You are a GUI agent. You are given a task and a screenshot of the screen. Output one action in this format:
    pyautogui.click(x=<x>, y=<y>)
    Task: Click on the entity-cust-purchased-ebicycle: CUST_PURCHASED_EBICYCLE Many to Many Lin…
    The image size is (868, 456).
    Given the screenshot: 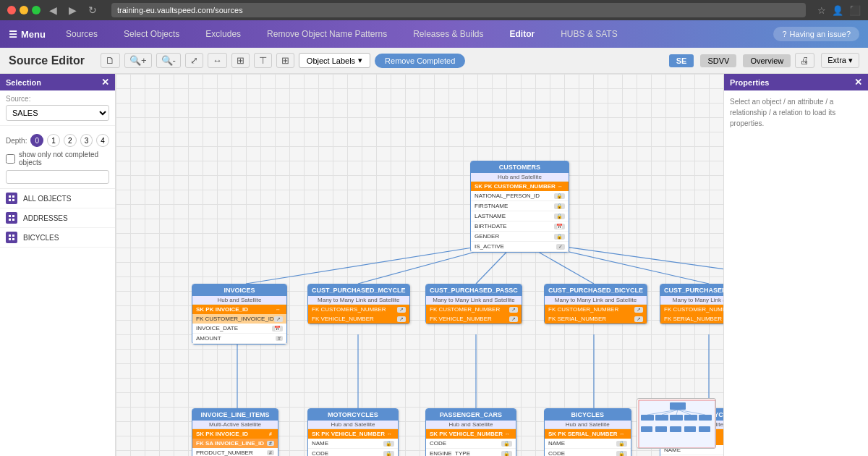 What is the action you would take?
    pyautogui.click(x=692, y=304)
    